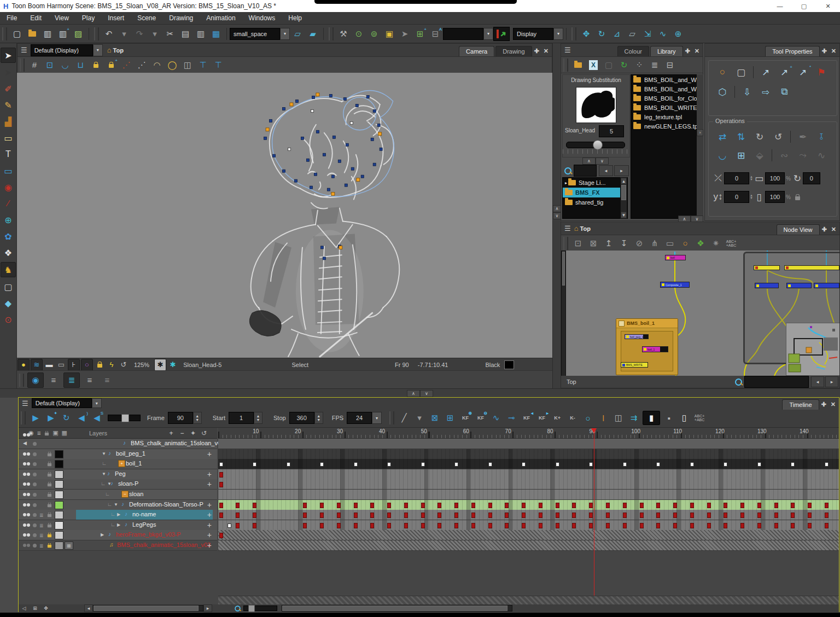  Describe the element at coordinates (8, 287) in the screenshot. I see `tool-marquee: ▢` at that location.